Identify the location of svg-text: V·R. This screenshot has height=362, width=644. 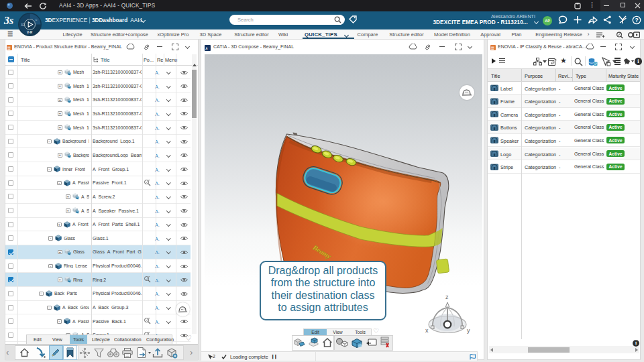
(30, 32).